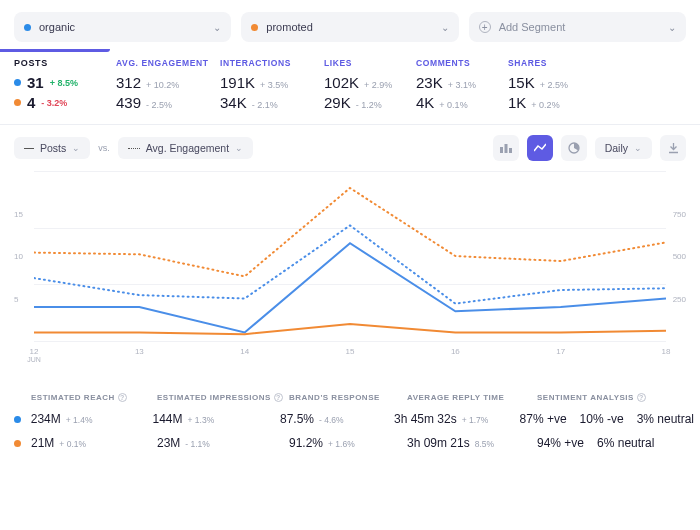 This screenshot has height=530, width=700. What do you see at coordinates (266, 63) in the screenshot?
I see `metric-header: INTERACTIONS` at bounding box center [266, 63].